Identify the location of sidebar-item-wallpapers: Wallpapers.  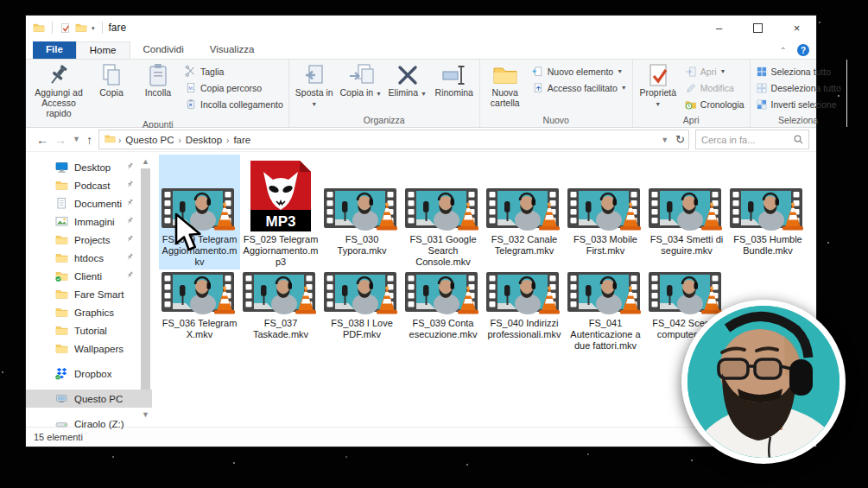
(89, 349).